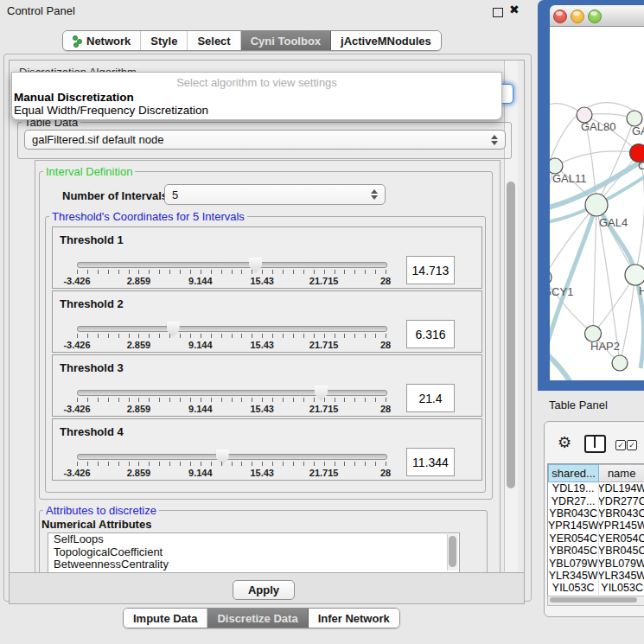 This screenshot has height=644, width=644. What do you see at coordinates (92, 304) in the screenshot?
I see `threshold-label: Threshold 2` at bounding box center [92, 304].